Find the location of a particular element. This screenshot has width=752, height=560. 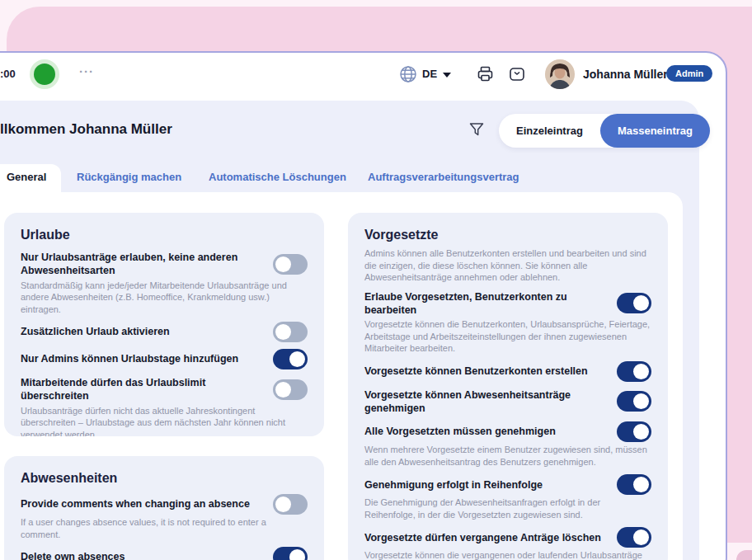

chevron-down-icon is located at coordinates (447, 75).